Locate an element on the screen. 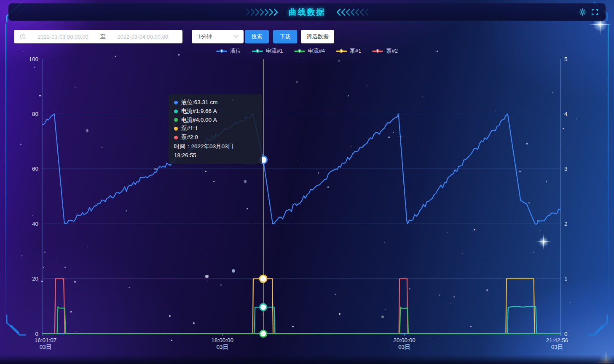 This screenshot has width=614, height=364. legend-item-current-1: 电流#1 is located at coordinates (267, 51).